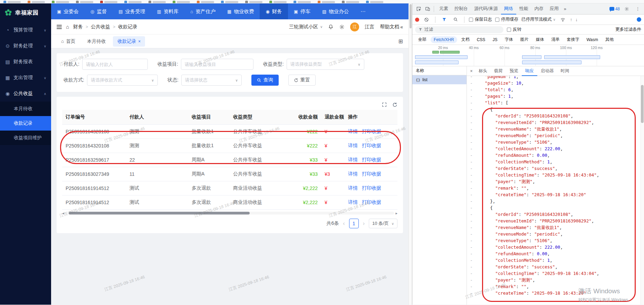 The width and height of the screenshot is (644, 305). I want to click on detail-tab-预览: 预览, so click(514, 71).